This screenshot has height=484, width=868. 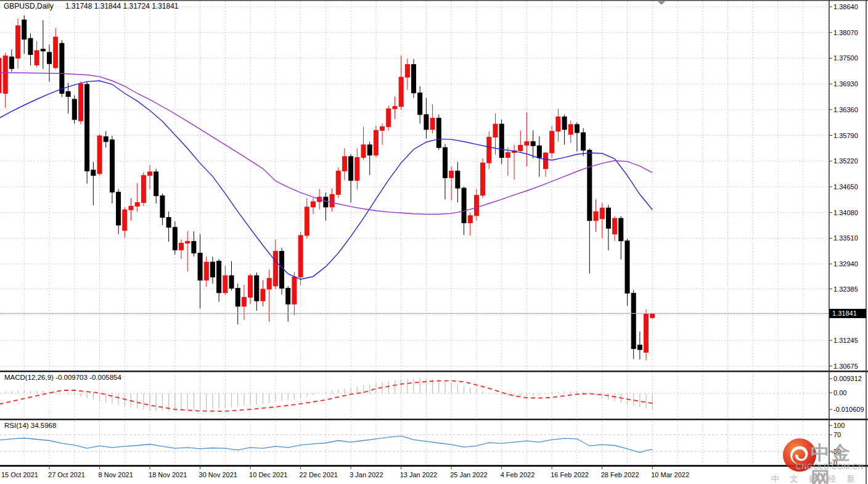 What do you see at coordinates (28, 6) in the screenshot?
I see `symbol-timeframe-label: GBPUSD,Daily` at bounding box center [28, 6].